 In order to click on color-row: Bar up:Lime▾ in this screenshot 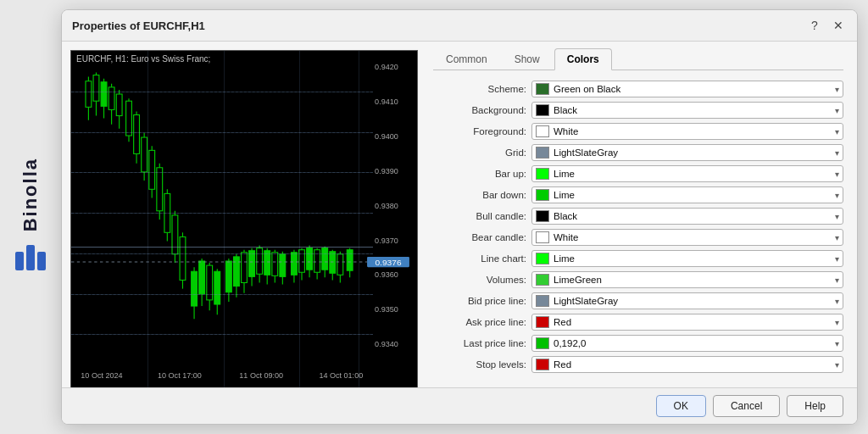, I will do `click(638, 174)`.